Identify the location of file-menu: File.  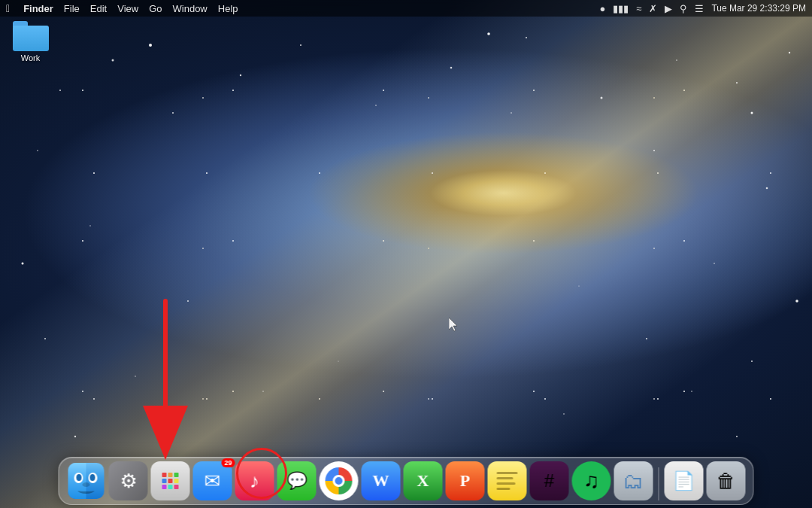
(72, 9).